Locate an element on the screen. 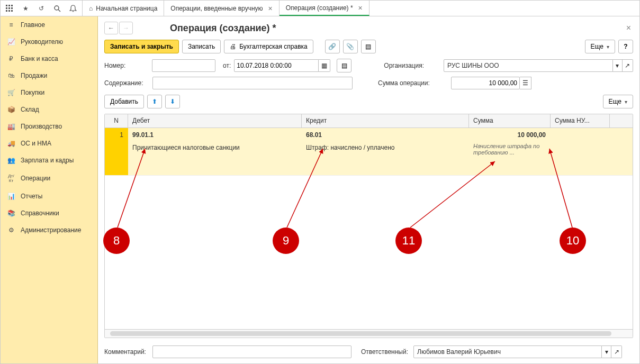 This screenshot has width=640, height=364. cell-debet: 99.01.1Причитающиеся налоговые санкции is located at coordinates (215, 151).